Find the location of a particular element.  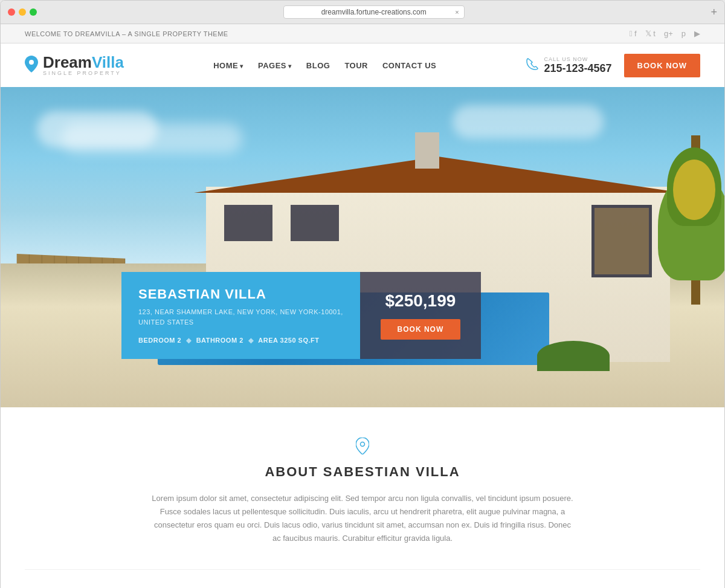

minimize-dot is located at coordinates (22, 12).